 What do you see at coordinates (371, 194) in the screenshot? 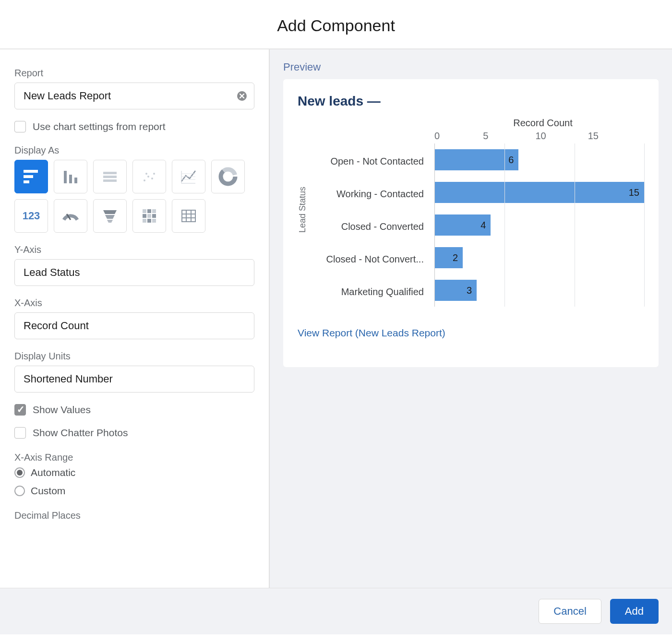
I see `chart-category-label: Working - Contacted` at bounding box center [371, 194].